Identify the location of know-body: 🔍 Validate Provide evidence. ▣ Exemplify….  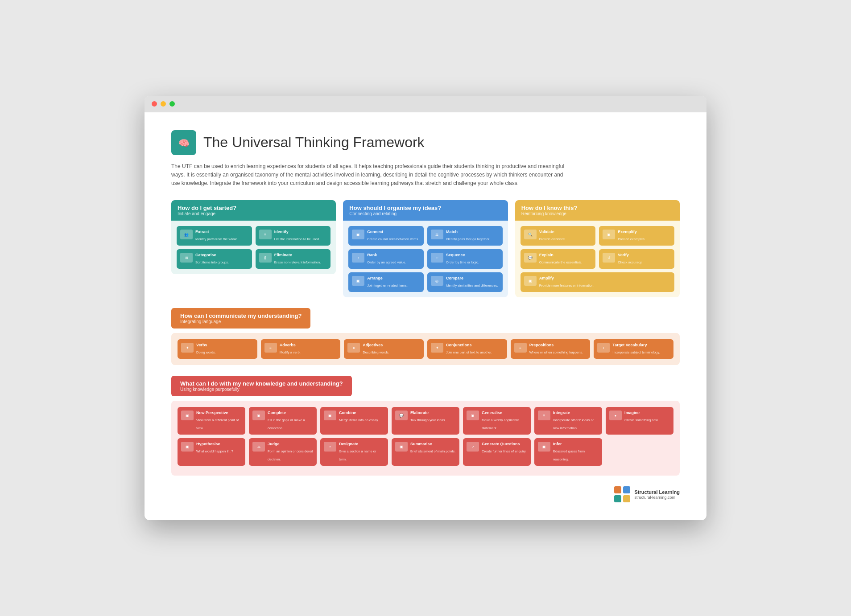
(598, 259).